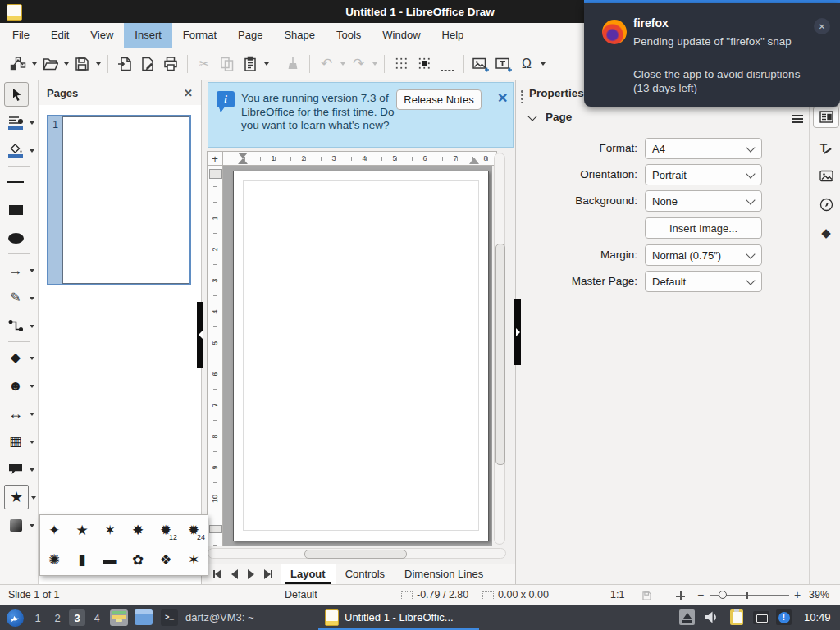  Describe the element at coordinates (171, 64) in the screenshot. I see `print-icon` at that location.